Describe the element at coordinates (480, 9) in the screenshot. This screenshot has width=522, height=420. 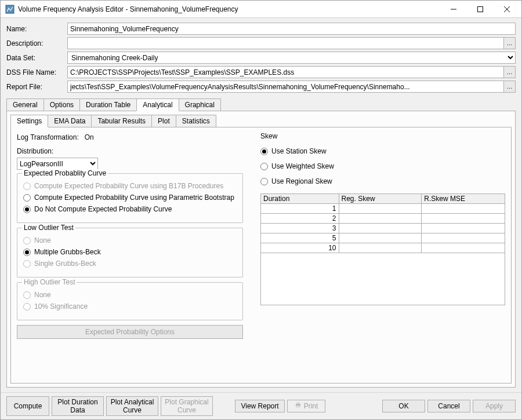
I see `window-controls` at that location.